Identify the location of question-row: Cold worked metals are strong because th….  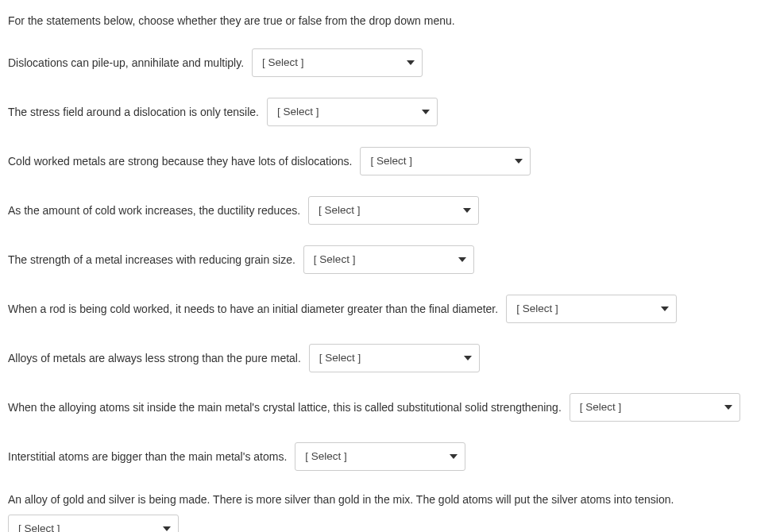
(390, 161).